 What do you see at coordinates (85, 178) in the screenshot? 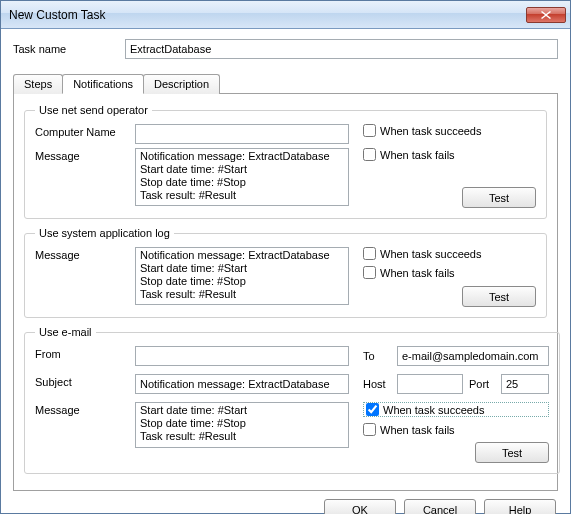
I see `netsend-message-label: Message` at bounding box center [85, 178].